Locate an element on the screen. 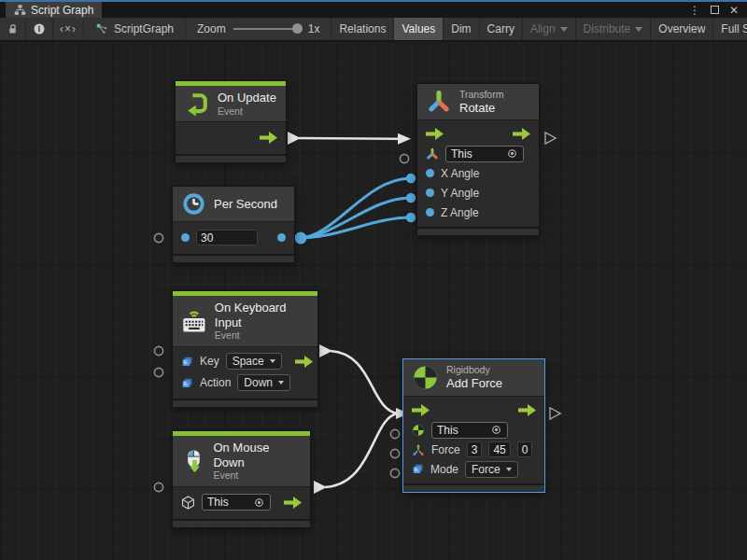  mode-dropdown: Force is located at coordinates (491, 469).